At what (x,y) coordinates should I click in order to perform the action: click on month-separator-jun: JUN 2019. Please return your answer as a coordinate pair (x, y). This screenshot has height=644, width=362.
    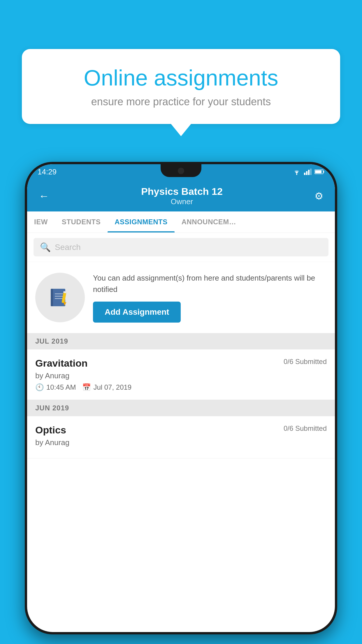
    Looking at the image, I should click on (181, 408).